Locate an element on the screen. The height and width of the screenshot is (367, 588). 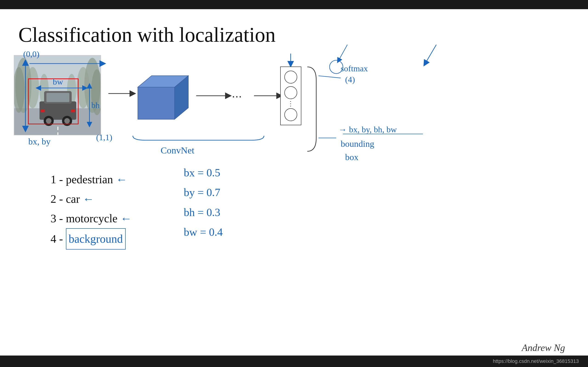
eq-bx: bx = 0.5 is located at coordinates (203, 173).